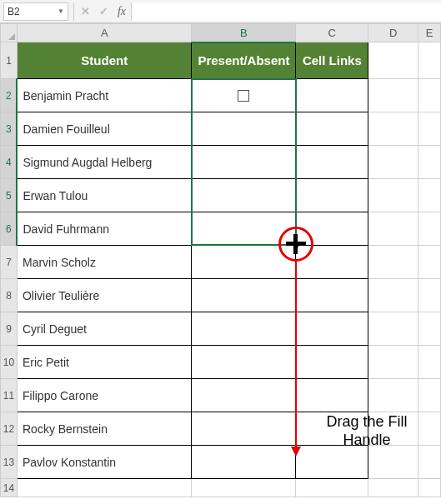  I want to click on cell-e8, so click(430, 296).